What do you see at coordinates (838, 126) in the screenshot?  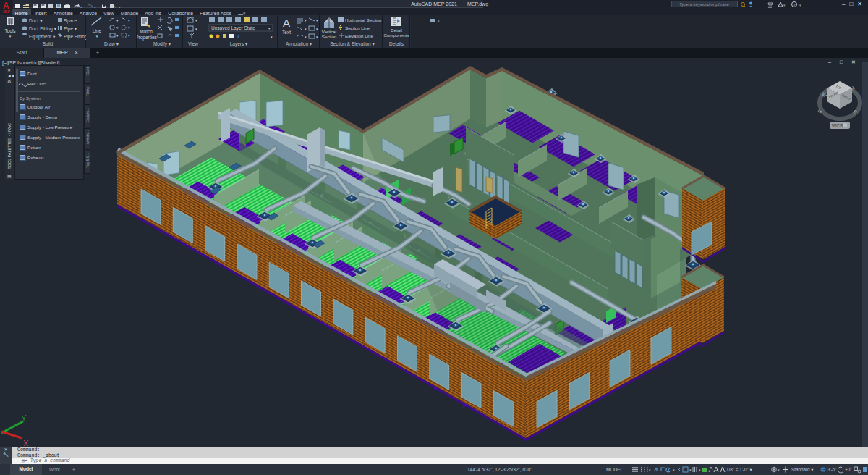 I see `svg-text: WCS` at bounding box center [838, 126].